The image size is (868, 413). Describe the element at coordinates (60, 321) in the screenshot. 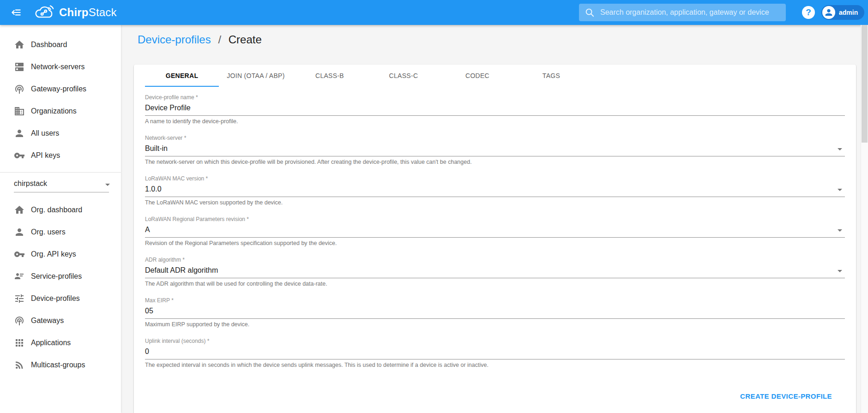

I see `sidebar-item-gateways: Gateways` at that location.